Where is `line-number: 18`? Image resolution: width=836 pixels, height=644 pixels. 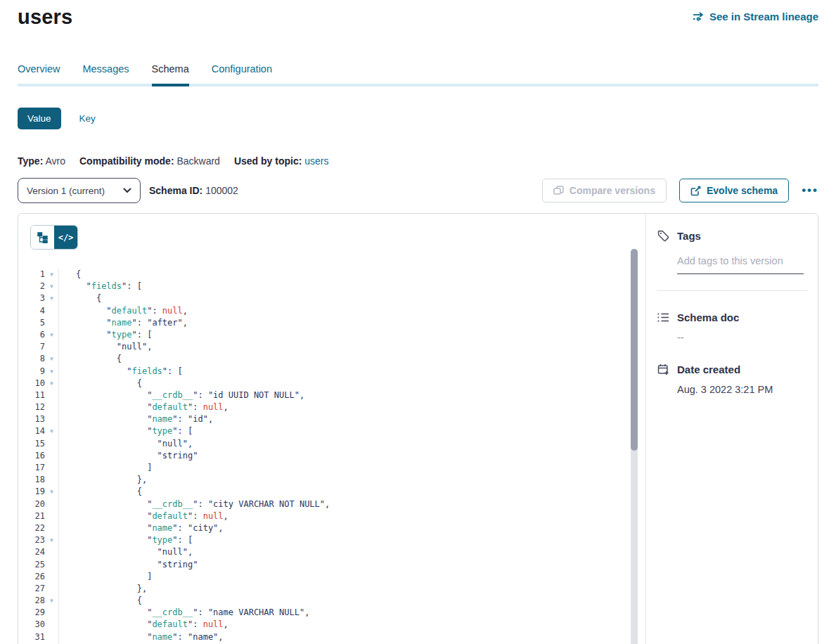
line-number: 18 is located at coordinates (32, 479).